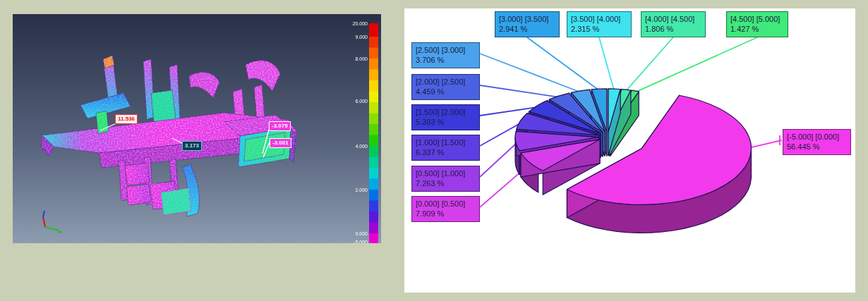 Image resolution: width=868 pixels, height=301 pixels. I want to click on pie-label-[0.500] [1.000]: [0.500] [1.000]7.263 %, so click(446, 179).